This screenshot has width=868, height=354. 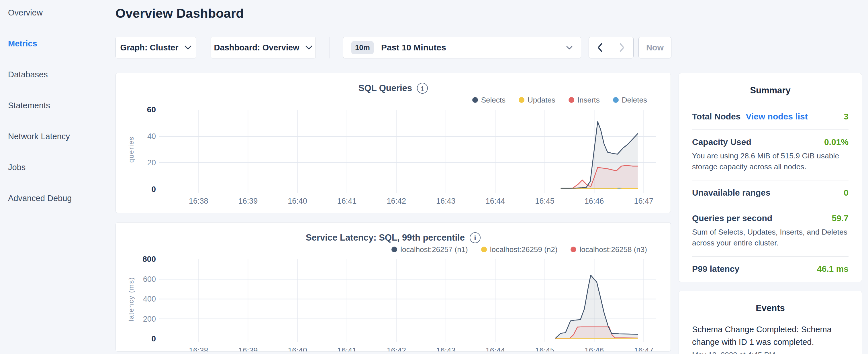 I want to click on graph-selector-dropdown: Graph: Cluster, so click(x=156, y=47).